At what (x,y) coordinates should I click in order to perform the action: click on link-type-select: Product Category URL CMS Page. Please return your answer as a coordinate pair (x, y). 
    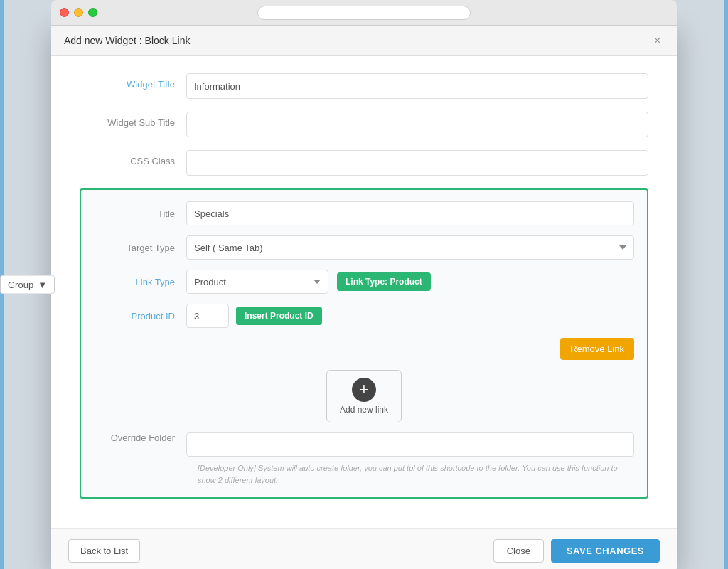
    Looking at the image, I should click on (257, 282).